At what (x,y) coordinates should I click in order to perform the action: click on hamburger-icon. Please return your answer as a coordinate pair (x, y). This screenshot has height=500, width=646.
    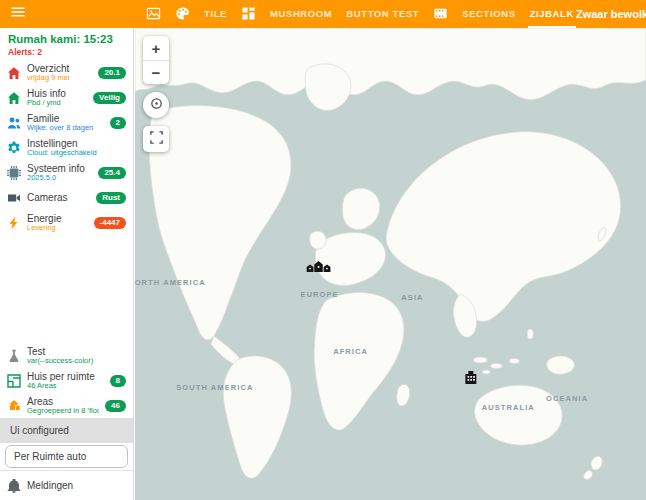
    Looking at the image, I should click on (18, 14).